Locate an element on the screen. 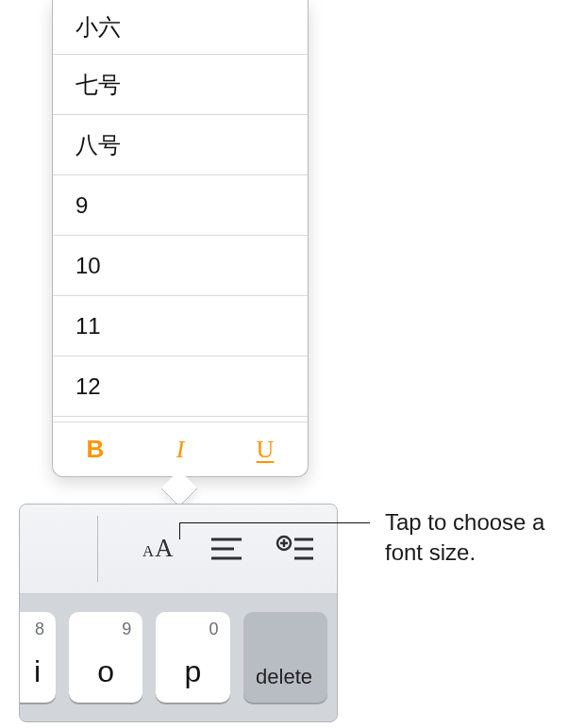 This screenshot has width=585, height=728. list-insert-icon is located at coordinates (296, 549).